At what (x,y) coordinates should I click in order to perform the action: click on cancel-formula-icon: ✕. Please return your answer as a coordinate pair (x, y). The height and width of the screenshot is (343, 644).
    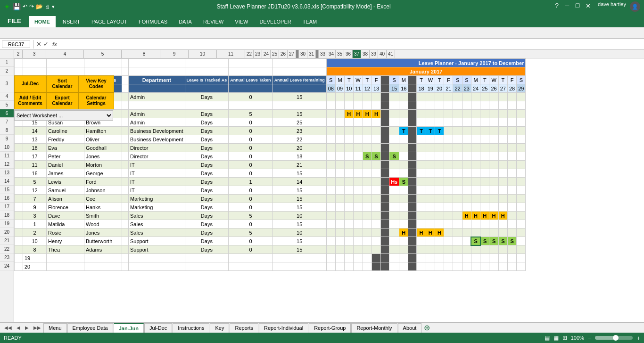
    Looking at the image, I should click on (39, 44).